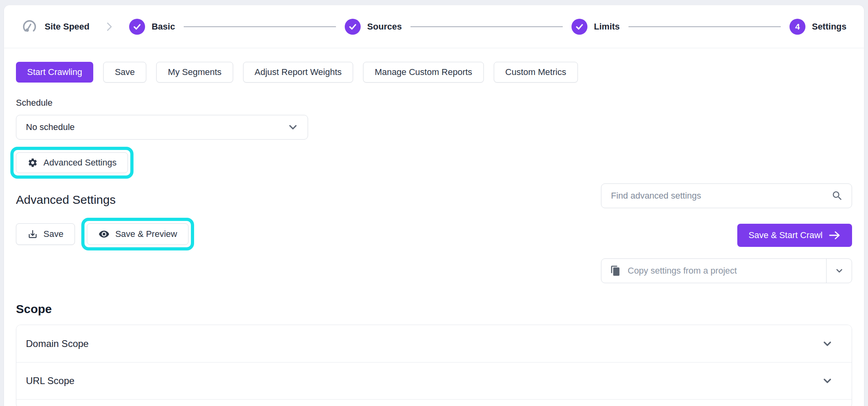 This screenshot has width=868, height=406. I want to click on step-label: Sources, so click(384, 27).